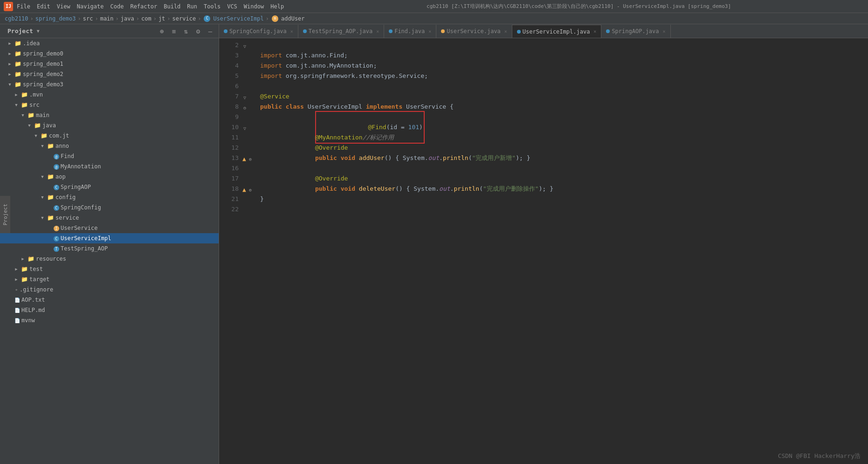 Image resolution: width=868 pixels, height=464 pixels. I want to click on tree-item-helpmd: 📄 HELP.md, so click(109, 310).